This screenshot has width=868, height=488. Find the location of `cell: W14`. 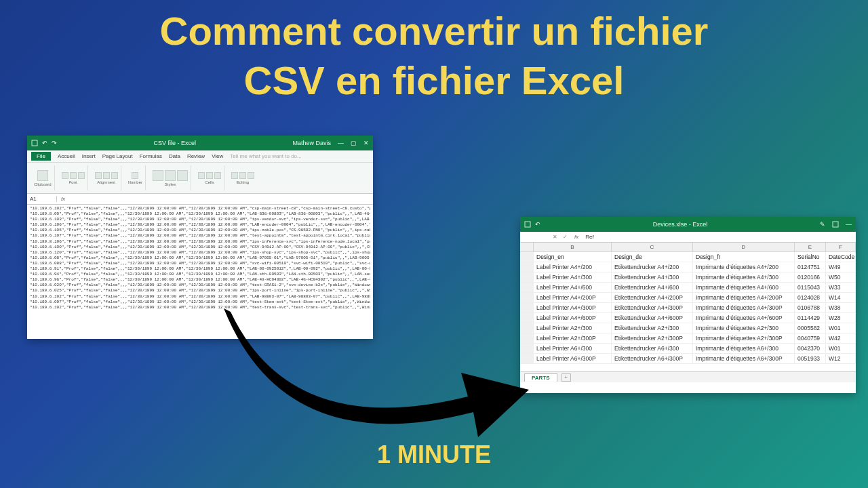

cell: W14 is located at coordinates (841, 298).